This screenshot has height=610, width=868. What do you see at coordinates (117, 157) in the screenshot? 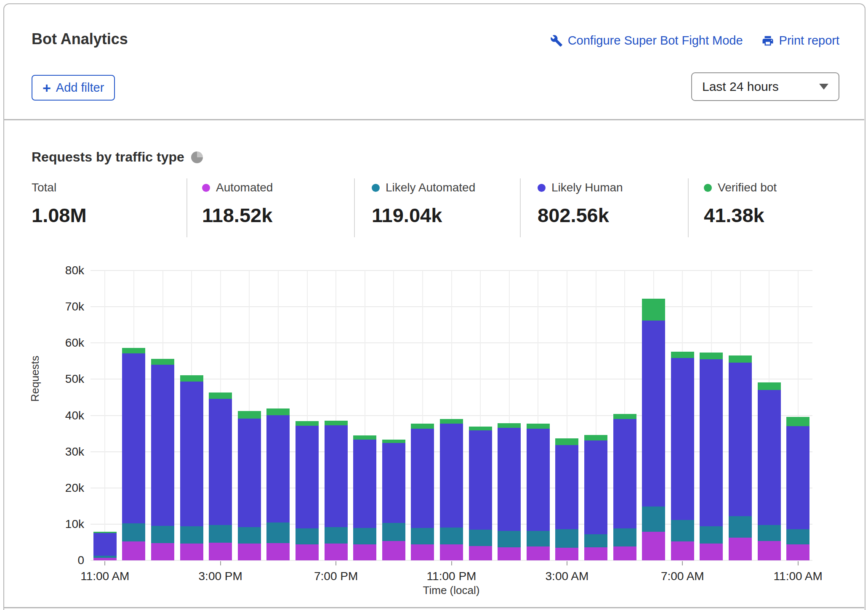
I see `section-title-row: Requests by traffic type` at bounding box center [117, 157].